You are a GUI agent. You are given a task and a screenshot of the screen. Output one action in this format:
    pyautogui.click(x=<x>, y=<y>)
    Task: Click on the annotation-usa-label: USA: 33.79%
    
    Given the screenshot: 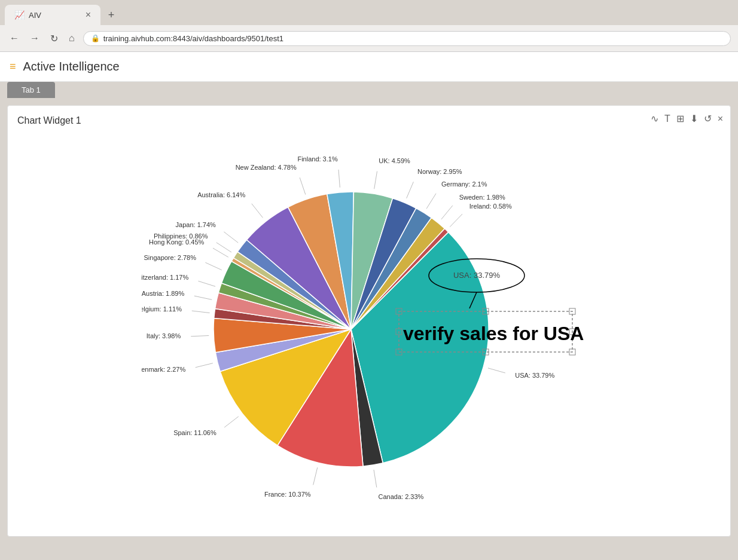 What is the action you would take?
    pyautogui.click(x=477, y=275)
    